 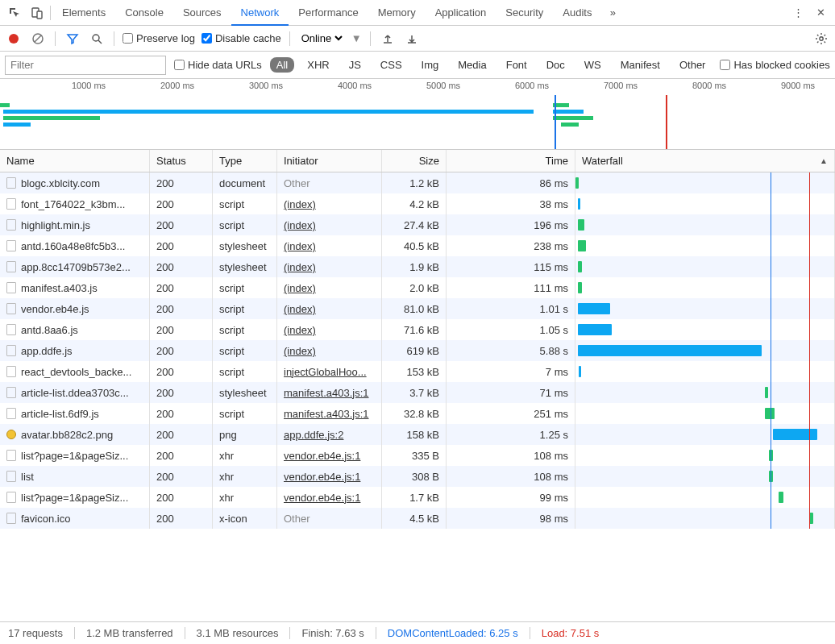 What do you see at coordinates (418, 114) in the screenshot?
I see `timeline-overview: 1000 ms2000 ms3000 ms4000 ms5000 ms6000 …` at bounding box center [418, 114].